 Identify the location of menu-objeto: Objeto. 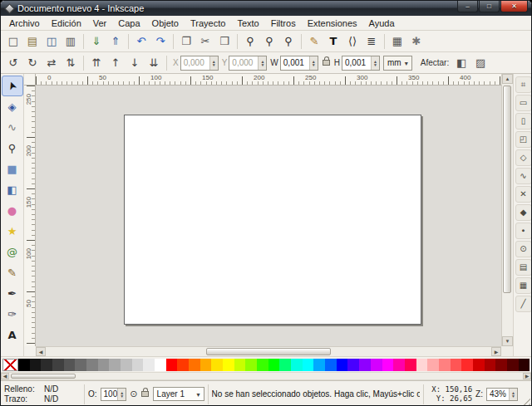
(165, 23).